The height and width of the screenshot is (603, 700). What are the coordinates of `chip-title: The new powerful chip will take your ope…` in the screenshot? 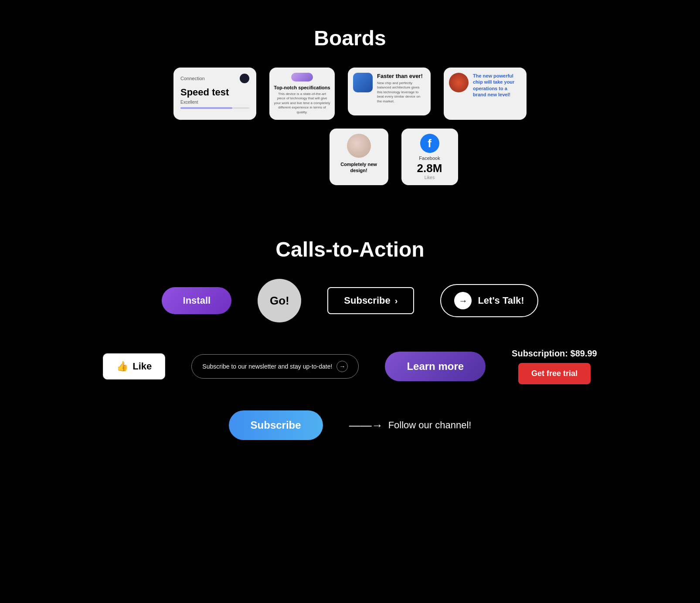 It's located at (497, 85).